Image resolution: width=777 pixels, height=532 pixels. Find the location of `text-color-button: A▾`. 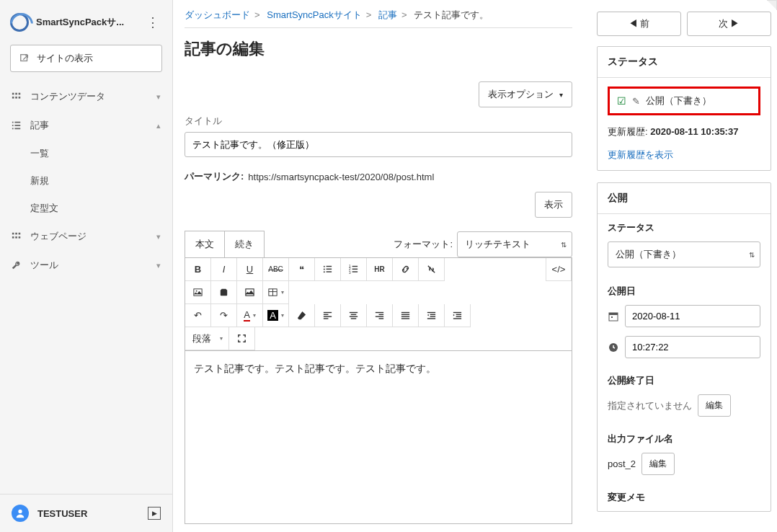

text-color-button: A▾ is located at coordinates (250, 316).